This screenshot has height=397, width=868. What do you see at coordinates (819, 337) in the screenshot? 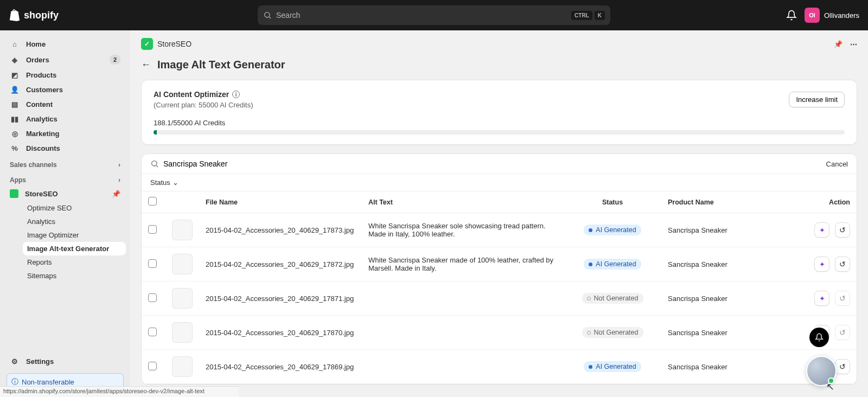
I see `notifications-fab` at bounding box center [819, 337].